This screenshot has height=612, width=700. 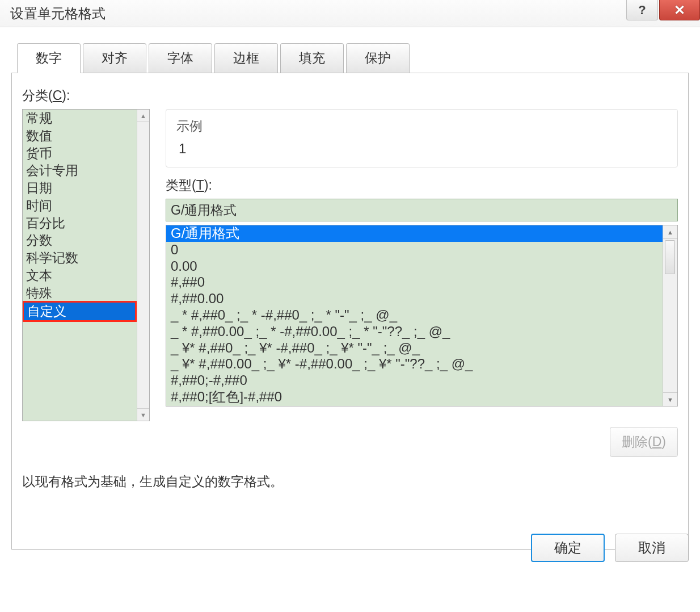 I want to click on type-item: 0.00, so click(x=422, y=267).